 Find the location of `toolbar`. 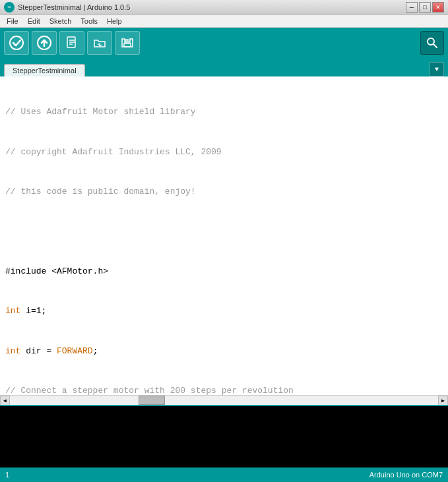

toolbar is located at coordinates (224, 43).